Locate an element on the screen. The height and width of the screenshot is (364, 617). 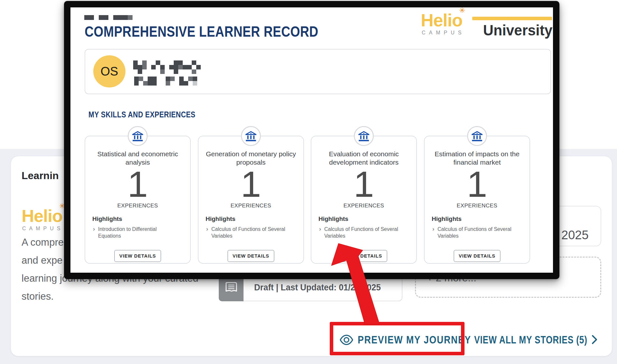
skill-card: Generation of monetary policy proposals … is located at coordinates (251, 200).